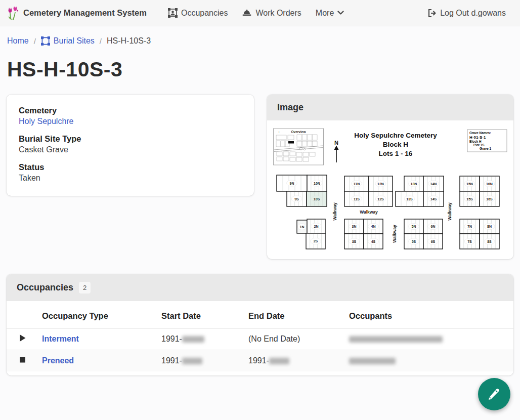 The width and height of the screenshot is (520, 420). What do you see at coordinates (68, 41) in the screenshot?
I see `breadcrumb-burial-sites: Burial Sites` at bounding box center [68, 41].